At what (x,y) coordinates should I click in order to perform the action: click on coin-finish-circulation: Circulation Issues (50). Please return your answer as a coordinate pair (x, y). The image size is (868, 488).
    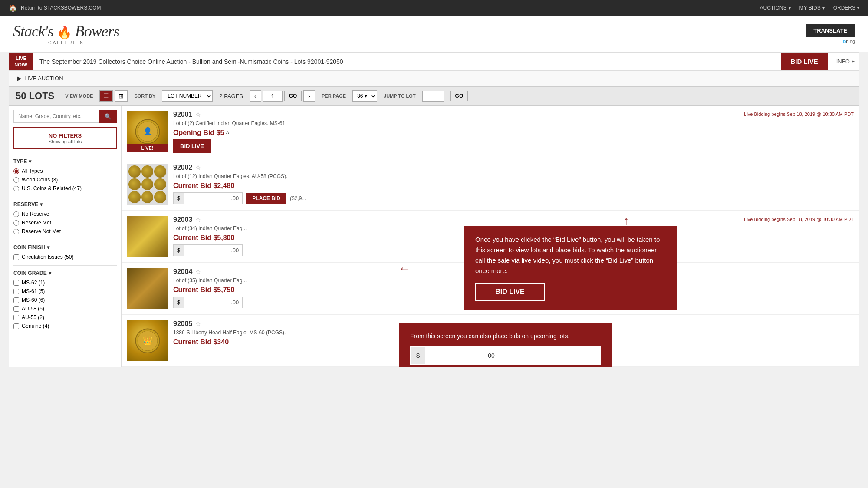
    Looking at the image, I should click on (65, 257).